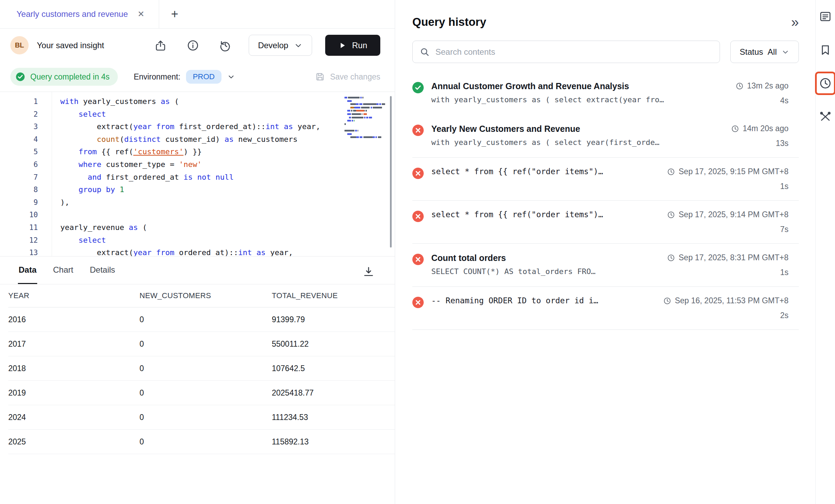  What do you see at coordinates (265, 139) in the screenshot?
I see `code-token: new_customers` at bounding box center [265, 139].